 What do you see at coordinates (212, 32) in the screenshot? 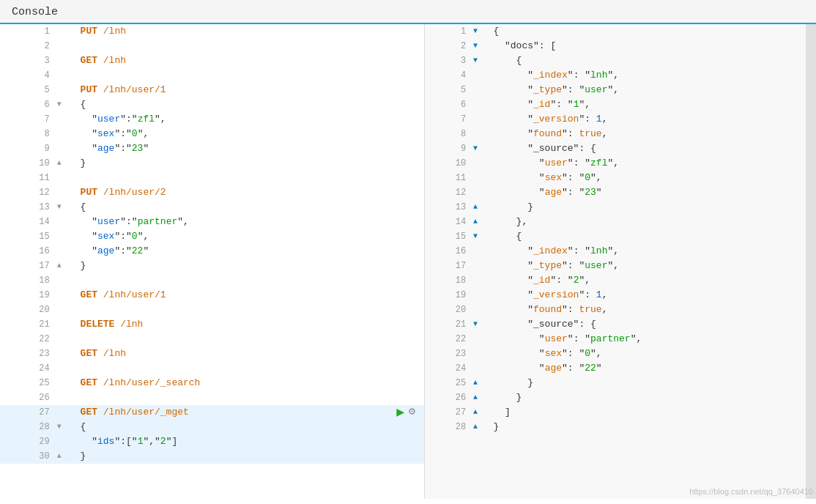
I see `left-line-row: 1PUT /lnh` at bounding box center [212, 32].